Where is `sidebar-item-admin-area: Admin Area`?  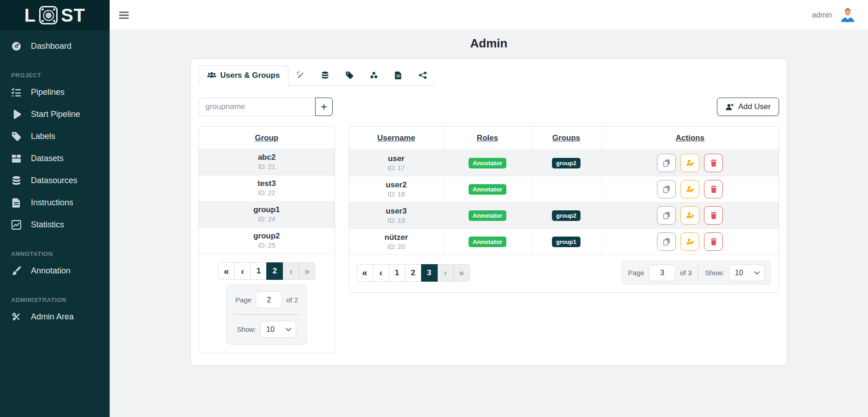
sidebar-item-admin-area: Admin Area is located at coordinates (55, 317).